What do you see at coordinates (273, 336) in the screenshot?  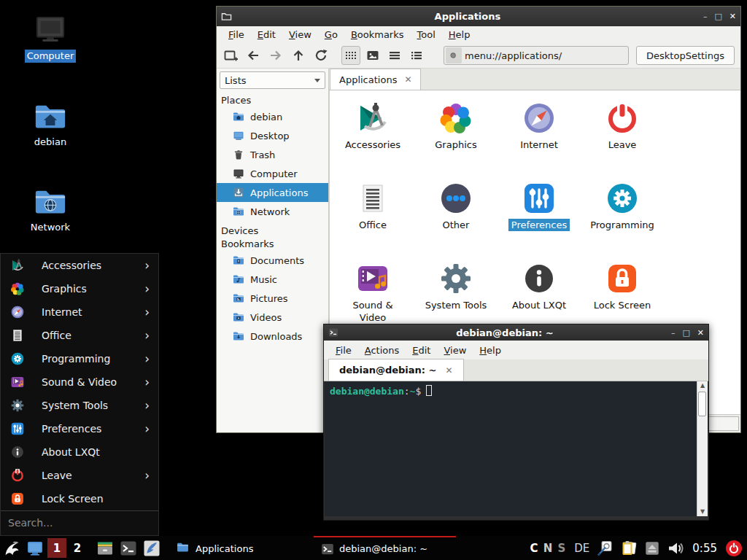 I see `sidebar-item-downloads: Downloads` at bounding box center [273, 336].